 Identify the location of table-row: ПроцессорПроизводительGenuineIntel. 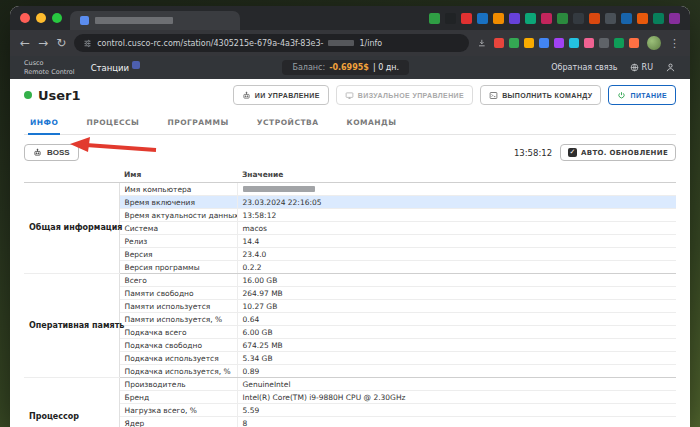
(350, 384).